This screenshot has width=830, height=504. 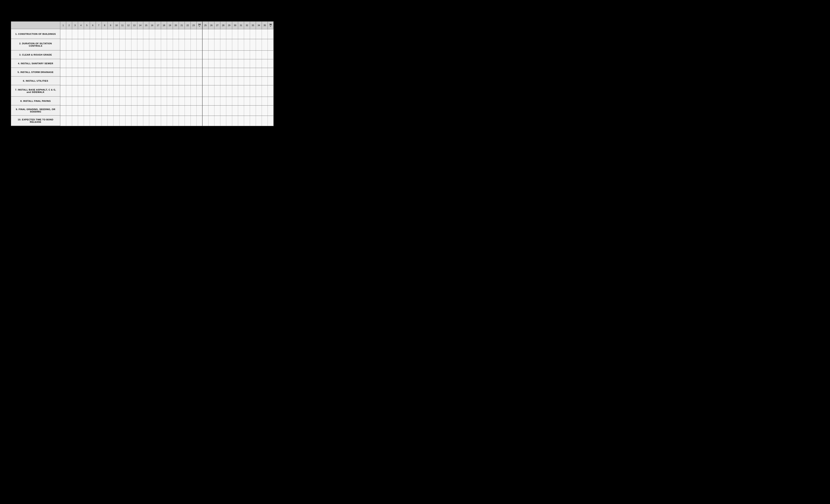 I want to click on month-header-11: 11, so click(x=123, y=25).